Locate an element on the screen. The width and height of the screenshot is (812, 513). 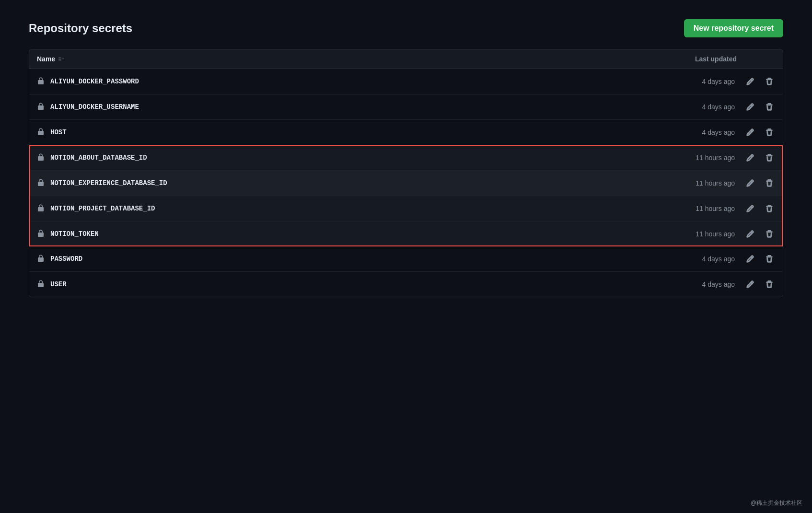
watermark: @稀土掘金技术社区 is located at coordinates (777, 503).